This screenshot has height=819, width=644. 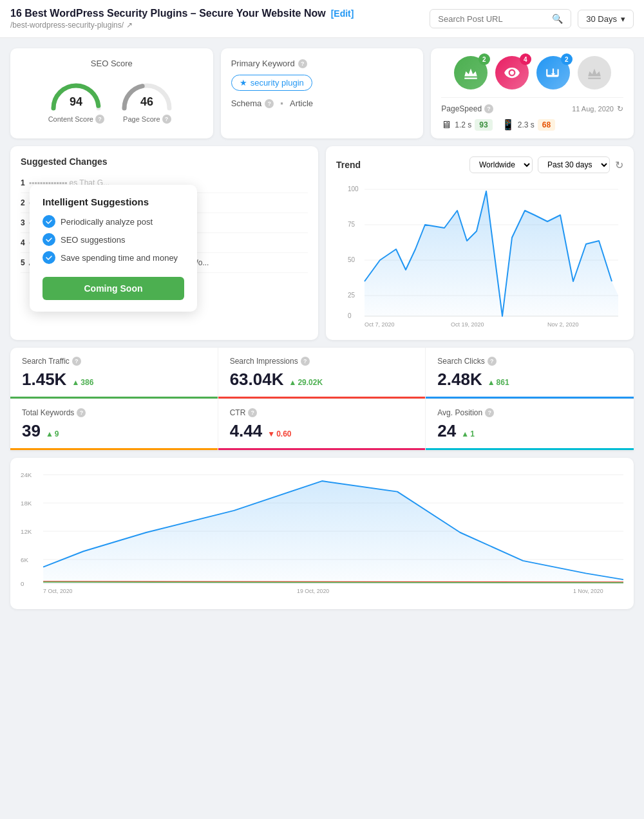 What do you see at coordinates (168, 14) in the screenshot?
I see `title-text: 16 Best WordPress Security Plugins – Sec…` at bounding box center [168, 14].